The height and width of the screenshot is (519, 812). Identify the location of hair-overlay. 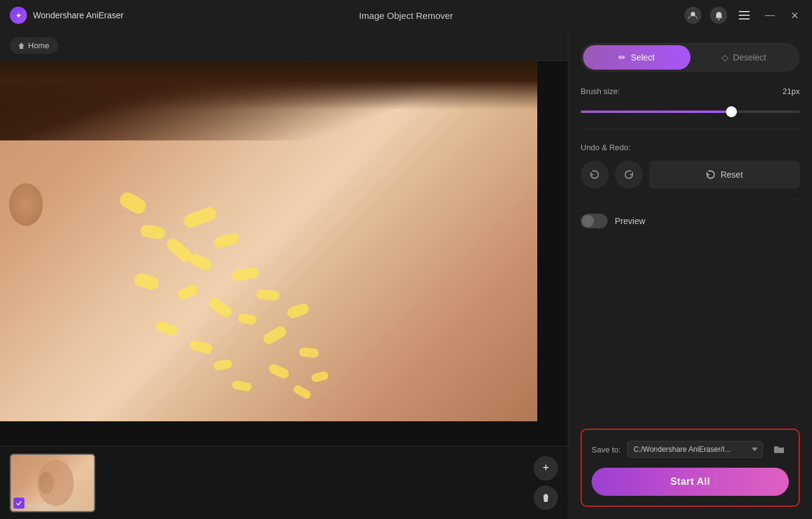
(269, 101).